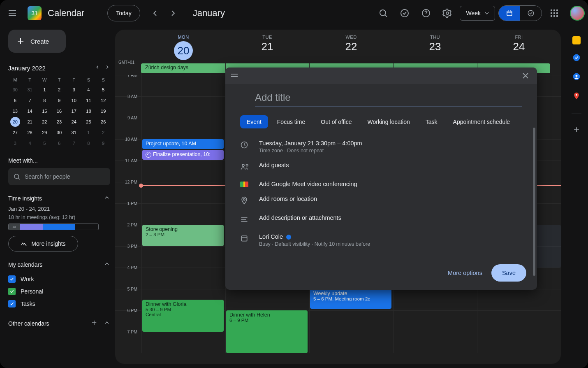  Describe the element at coordinates (391, 165) in the screenshot. I see `add-guests-button: Add guests` at that location.